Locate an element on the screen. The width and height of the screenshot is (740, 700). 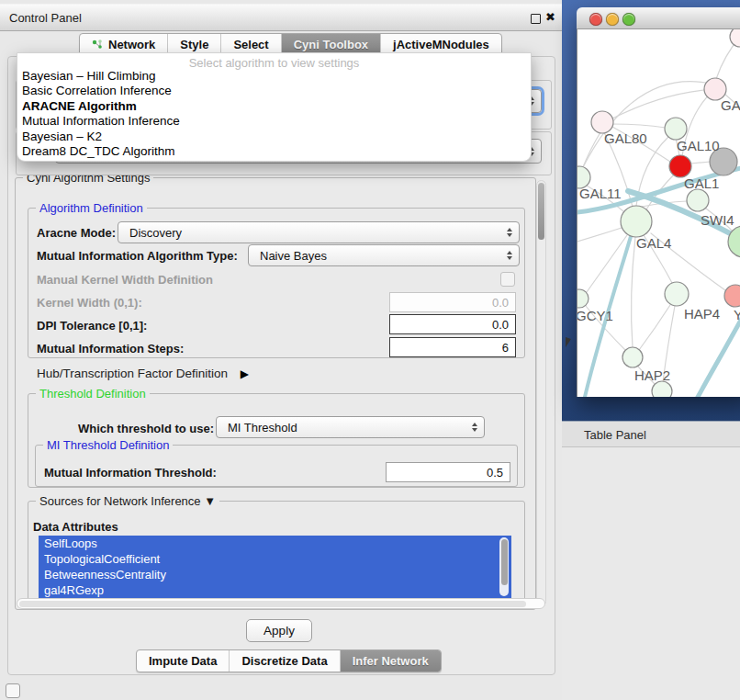
network-canvas: GALGAL80GAL10GAL1GAL11SWI4GAL4GCY1HAP4YH… is located at coordinates (658, 213).